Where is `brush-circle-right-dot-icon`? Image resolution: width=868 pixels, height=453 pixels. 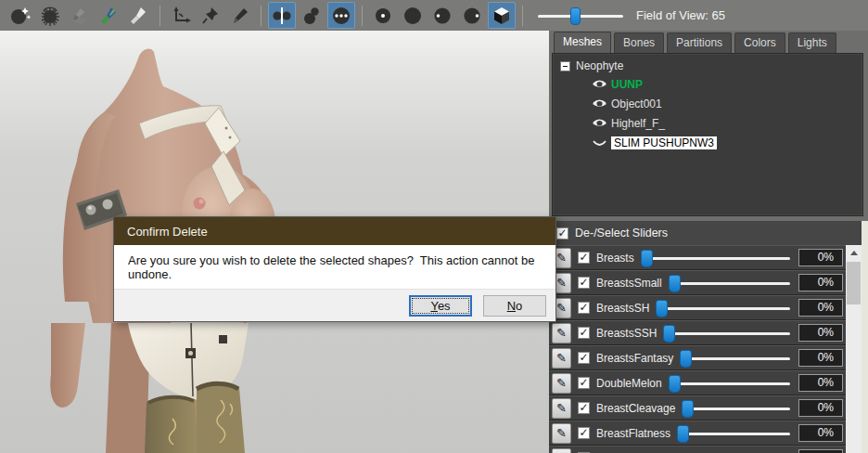
brush-circle-right-dot-icon is located at coordinates (472, 15).